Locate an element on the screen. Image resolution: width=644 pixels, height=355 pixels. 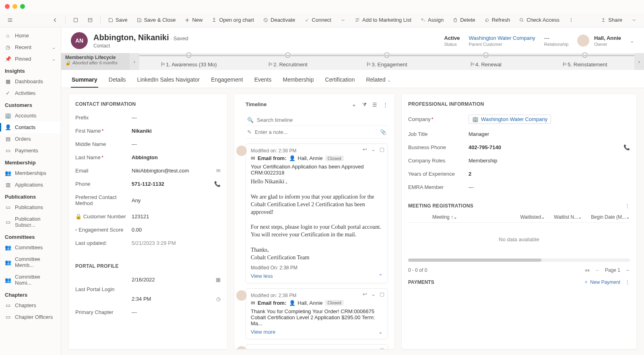
field-emra-member: EMRA Member--- is located at coordinates (519, 187).